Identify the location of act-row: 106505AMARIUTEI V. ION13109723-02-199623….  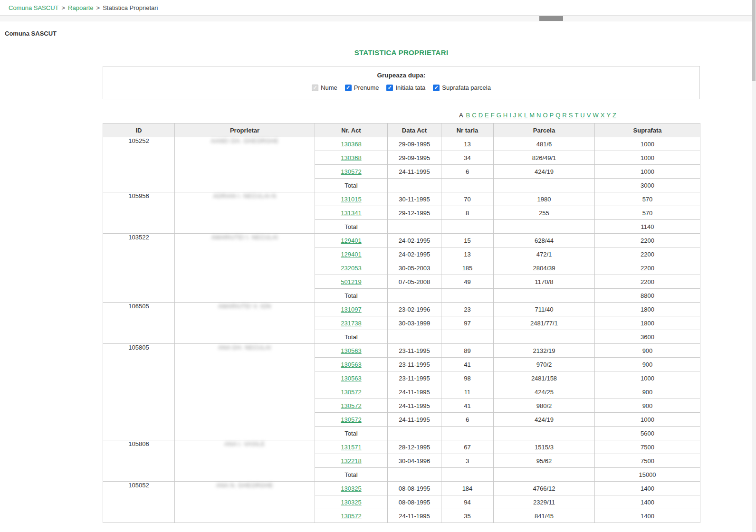
(402, 310).